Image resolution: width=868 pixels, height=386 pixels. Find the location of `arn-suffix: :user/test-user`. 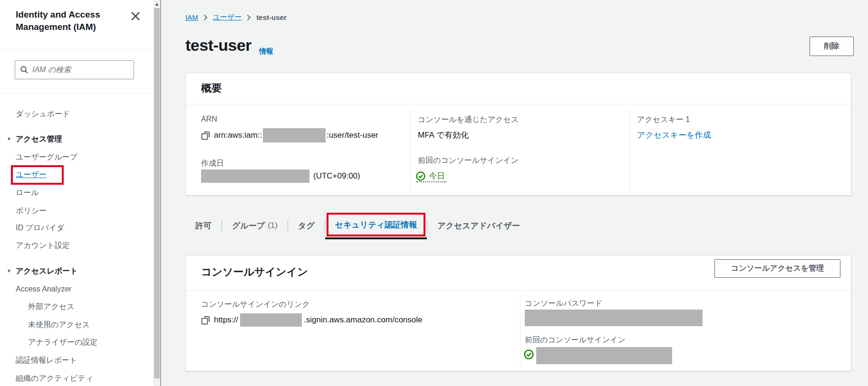

arn-suffix: :user/test-user is located at coordinates (353, 135).